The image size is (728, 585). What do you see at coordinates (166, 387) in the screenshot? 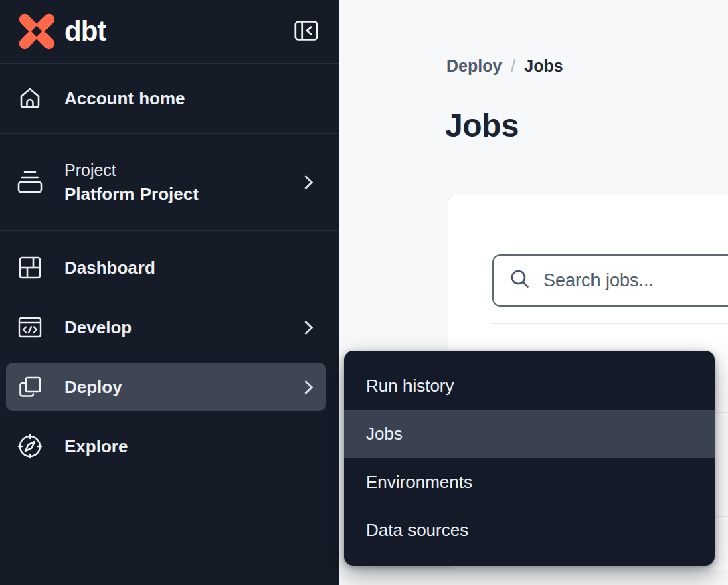
I see `sidebar-item-deploy: Deploy` at bounding box center [166, 387].